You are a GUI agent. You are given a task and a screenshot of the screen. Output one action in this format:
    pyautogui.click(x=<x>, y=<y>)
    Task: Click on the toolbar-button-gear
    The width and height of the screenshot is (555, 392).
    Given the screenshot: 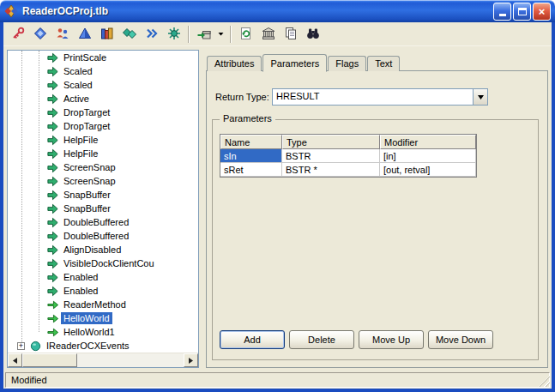 What is the action you would take?
    pyautogui.click(x=173, y=34)
    